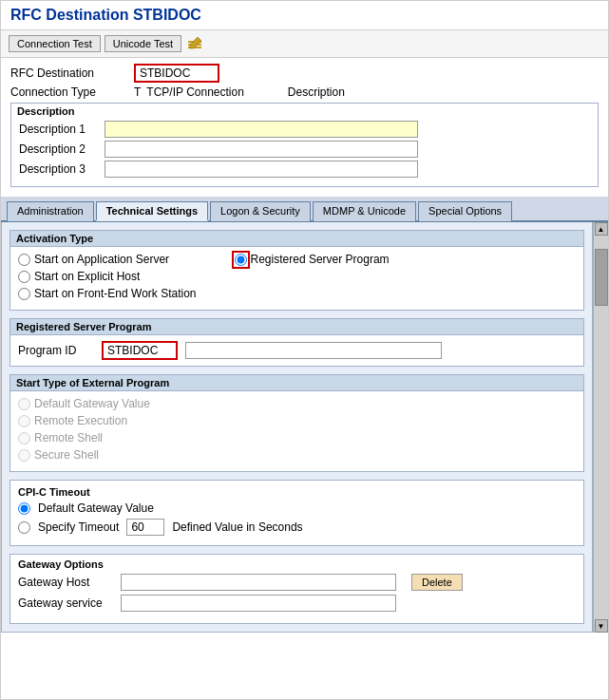 This screenshot has height=700, width=609. I want to click on radio-remote-shell, so click(25, 439).